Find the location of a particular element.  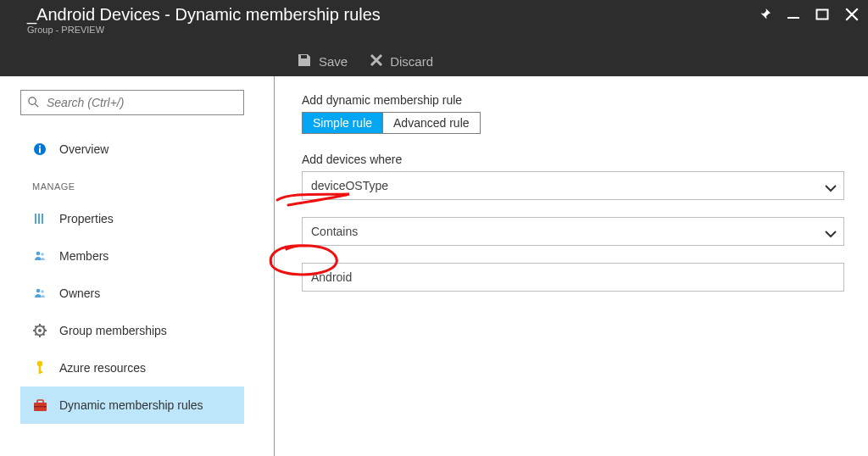

property-row: deviceOSType is located at coordinates (573, 186).